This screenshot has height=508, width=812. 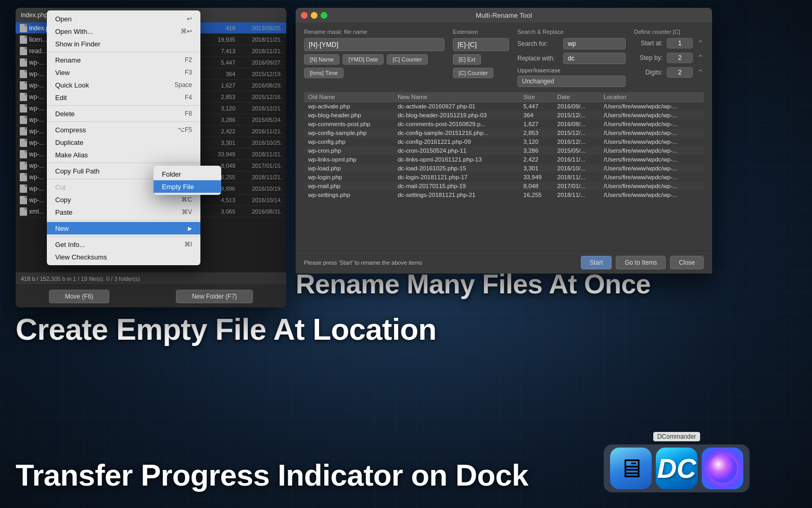 What do you see at coordinates (324, 16) in the screenshot?
I see `maximize-button-traffic` at bounding box center [324, 16].